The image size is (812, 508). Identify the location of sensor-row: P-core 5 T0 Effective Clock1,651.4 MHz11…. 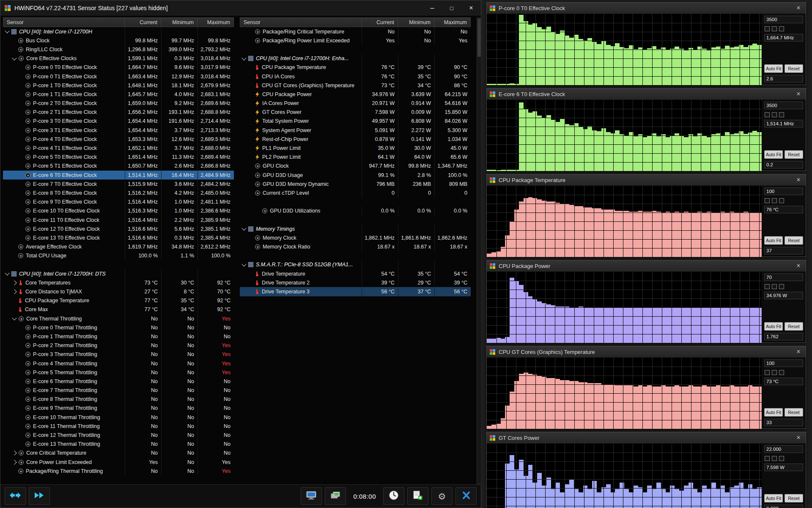
(118, 157).